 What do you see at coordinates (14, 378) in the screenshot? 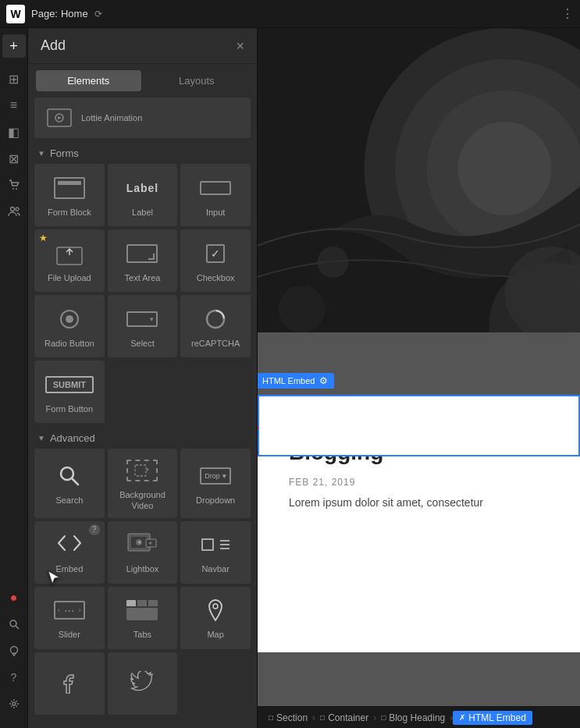
I see `icon-sidebar: + ⊞ ≡ ◧ ⊠ ● ?` at bounding box center [14, 378].